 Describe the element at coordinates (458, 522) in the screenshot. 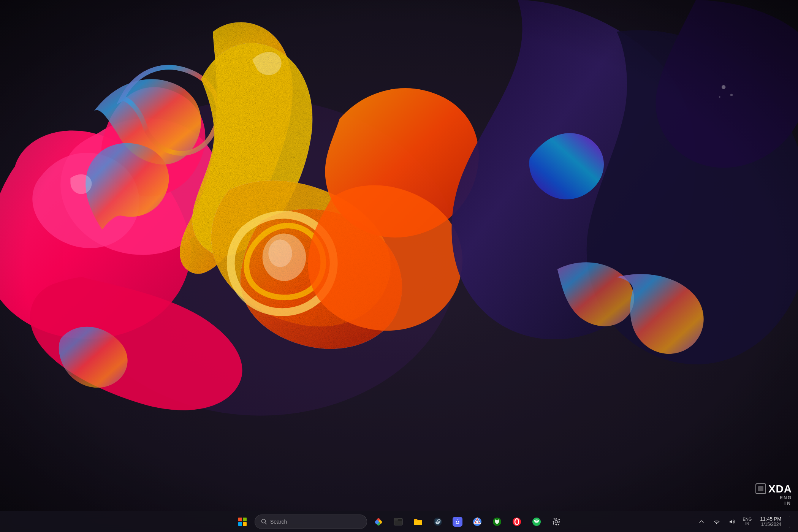

I see `discord-icon` at that location.